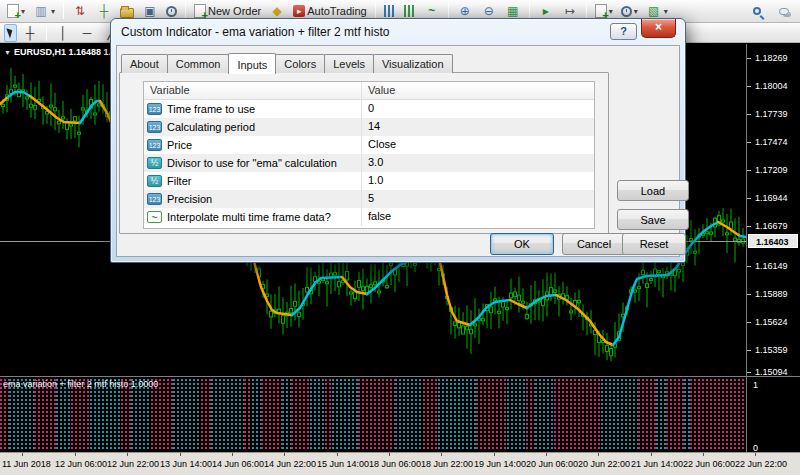 This screenshot has height=475, width=800. Describe the element at coordinates (369, 145) in the screenshot. I see `param-row: 123PriceClose` at that location.